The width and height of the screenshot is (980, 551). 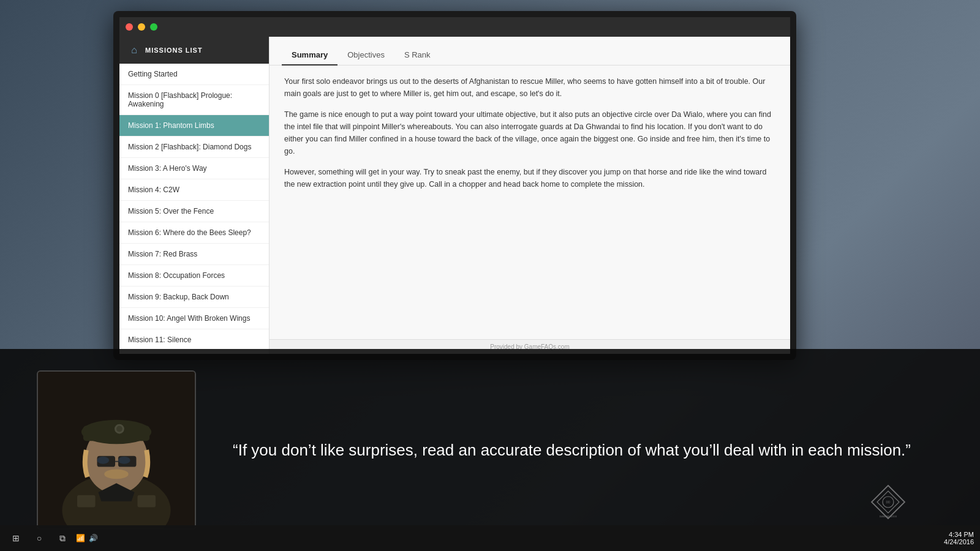 What do you see at coordinates (87, 538) in the screenshot?
I see `taskbar-system-icons: 📶 🔊` at bounding box center [87, 538].